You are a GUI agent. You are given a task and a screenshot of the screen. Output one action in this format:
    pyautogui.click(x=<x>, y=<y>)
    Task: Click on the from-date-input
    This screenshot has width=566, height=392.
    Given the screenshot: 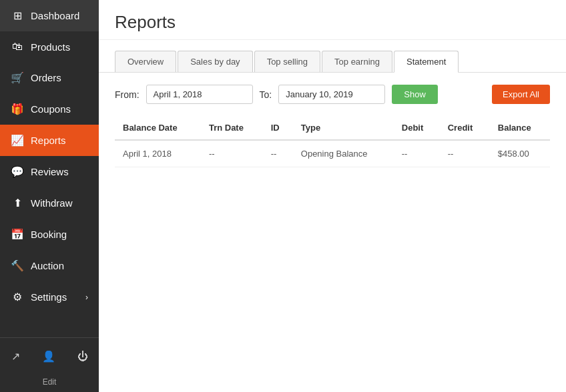 What is the action you would take?
    pyautogui.click(x=200, y=95)
    